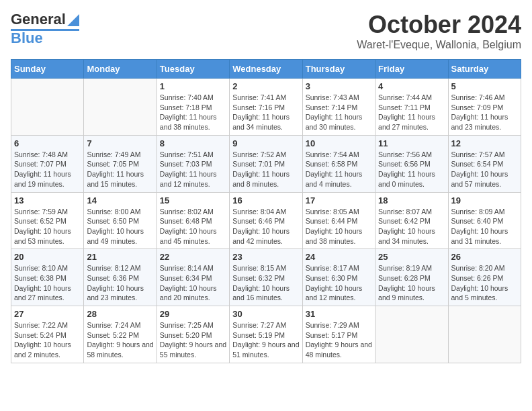 The height and width of the screenshot is (411, 532). Describe the element at coordinates (266, 200) in the screenshot. I see `day-number: 16` at that location.